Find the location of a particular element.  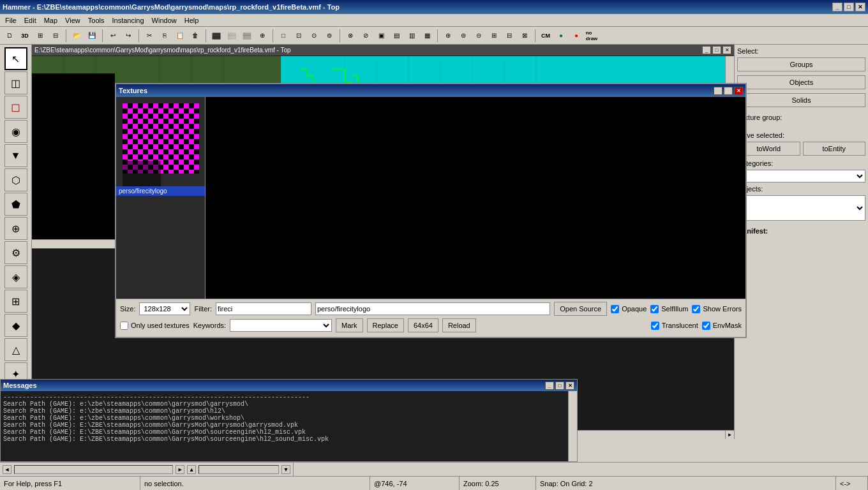

selfillum-checkbox is located at coordinates (655, 309).